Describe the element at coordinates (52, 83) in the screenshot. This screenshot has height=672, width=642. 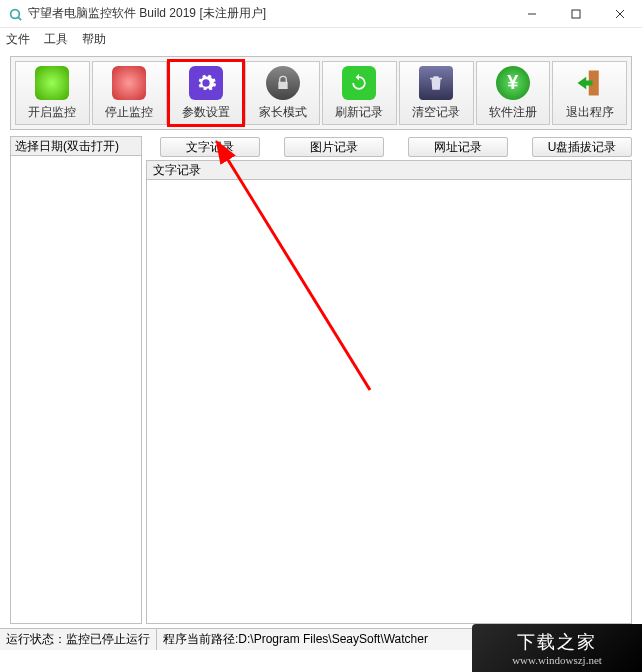
I see `start-icon` at that location.